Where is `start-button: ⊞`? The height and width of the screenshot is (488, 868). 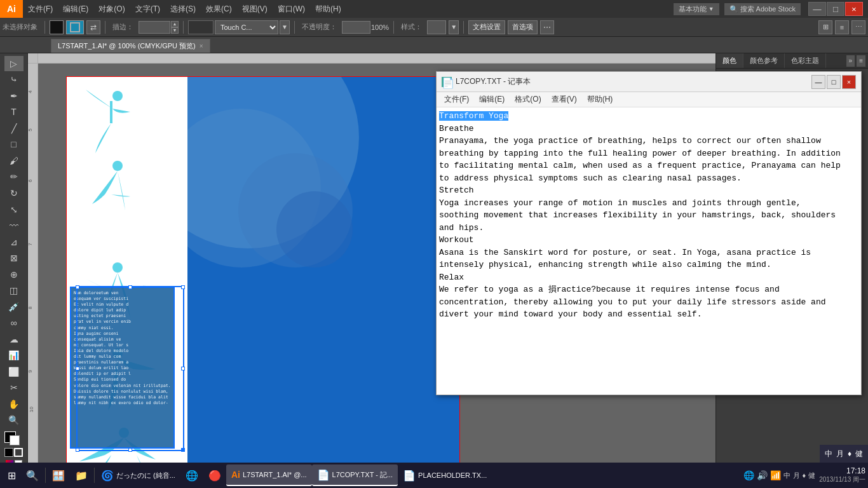
start-button: ⊞ is located at coordinates (11, 475).